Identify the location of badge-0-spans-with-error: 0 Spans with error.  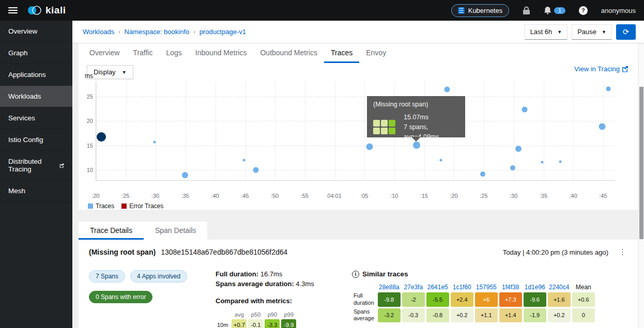
(121, 297).